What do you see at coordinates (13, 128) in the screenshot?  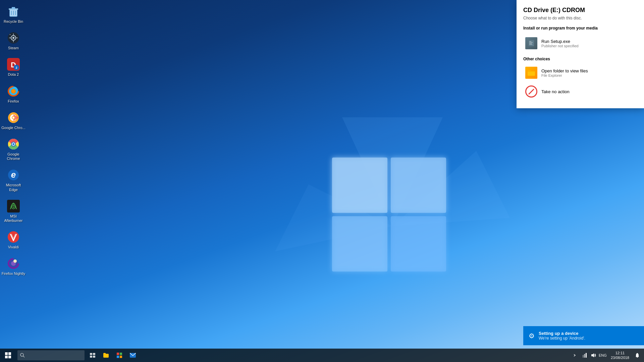 I see `google-chrome-old-label: Google Chro...` at bounding box center [13, 128].